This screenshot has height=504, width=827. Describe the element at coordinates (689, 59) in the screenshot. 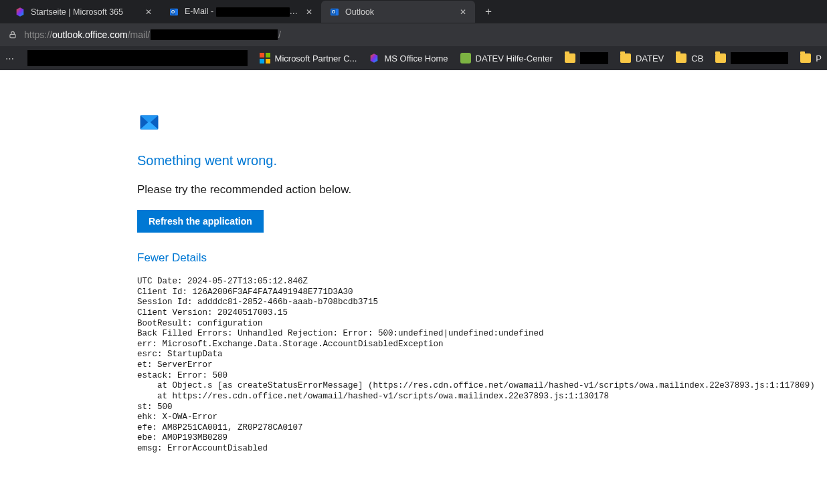

I see `bookmark-folder-cb: CB` at that location.